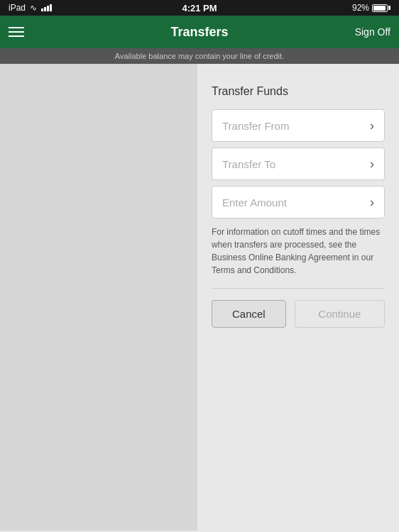 The height and width of the screenshot is (532, 399). I want to click on battery-percentage: 92%, so click(361, 8).